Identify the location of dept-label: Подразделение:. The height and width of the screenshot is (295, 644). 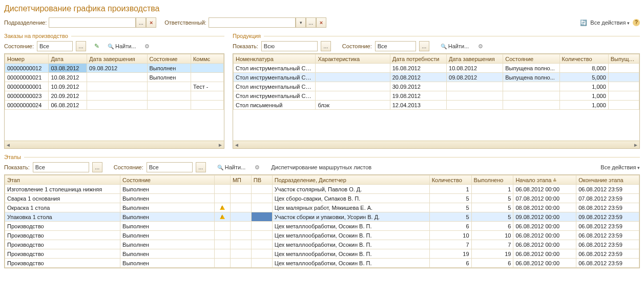
(26, 23).